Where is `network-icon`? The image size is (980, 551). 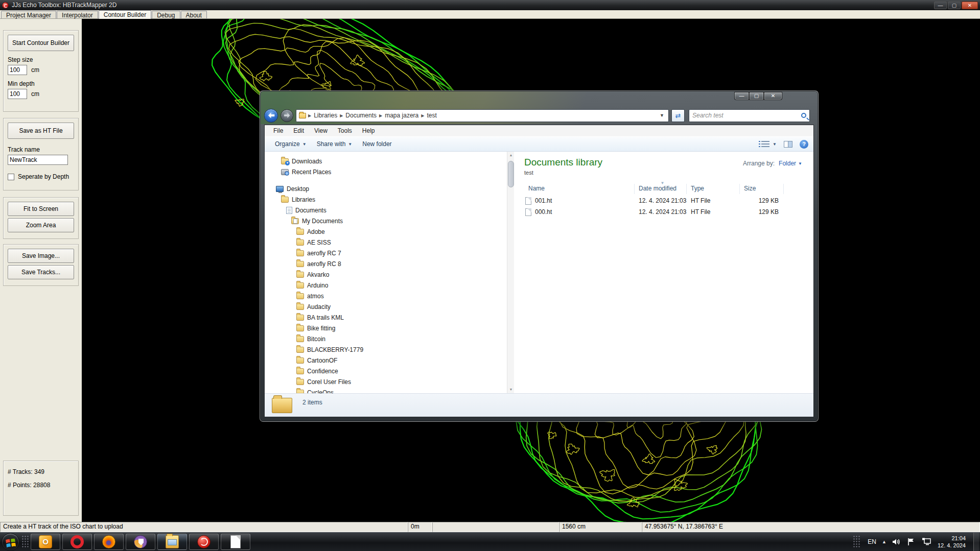 network-icon is located at coordinates (927, 542).